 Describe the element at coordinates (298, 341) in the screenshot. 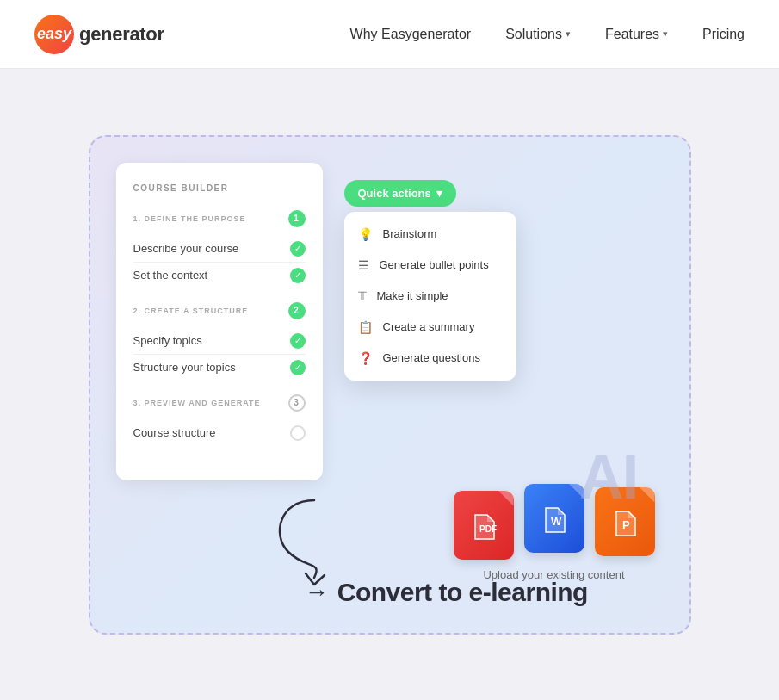

I see `check-icon-3: ✓` at that location.